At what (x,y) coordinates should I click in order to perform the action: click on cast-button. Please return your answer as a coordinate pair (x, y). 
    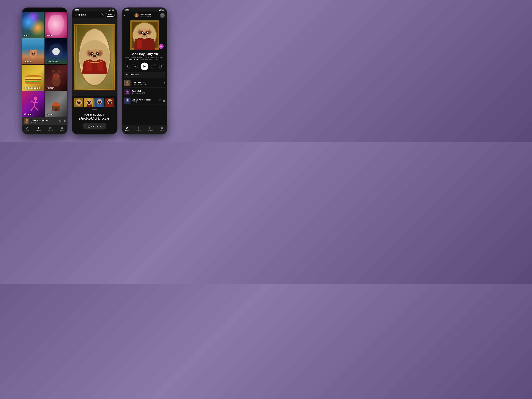
    Looking at the image, I should click on (162, 15).